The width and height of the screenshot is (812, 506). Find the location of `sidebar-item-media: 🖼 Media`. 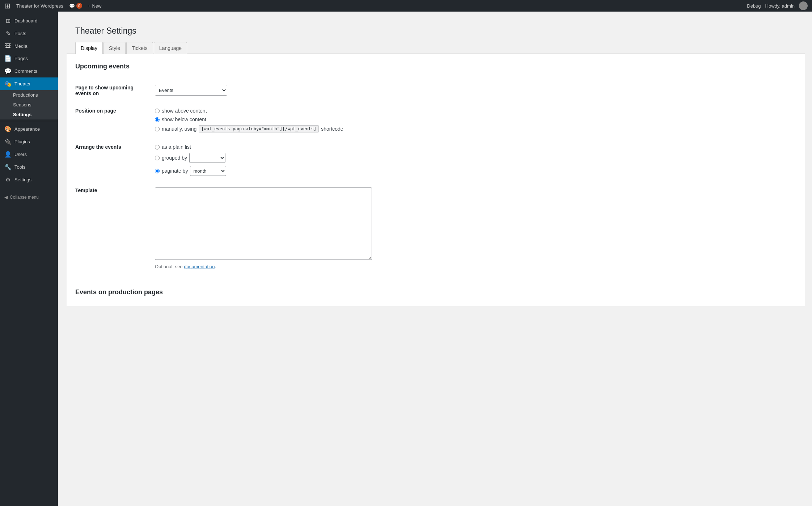

sidebar-item-media: 🖼 Media is located at coordinates (29, 46).